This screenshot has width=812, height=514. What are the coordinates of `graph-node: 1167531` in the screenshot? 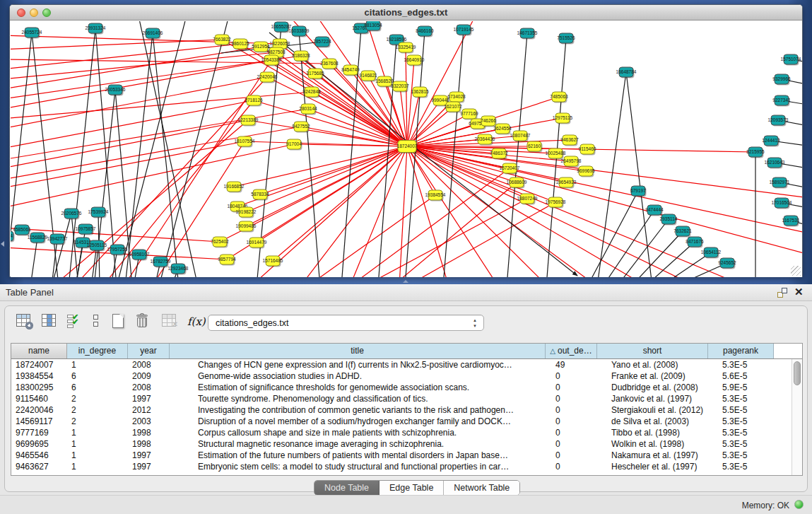 It's located at (792, 221).